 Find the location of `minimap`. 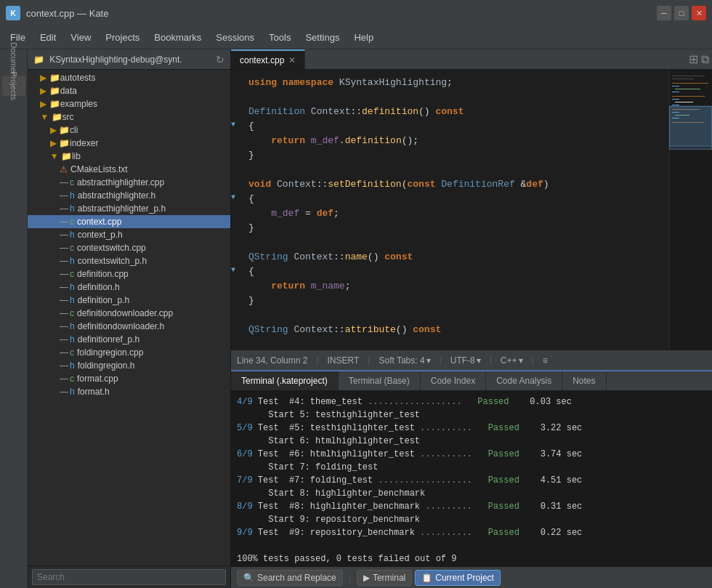

minimap is located at coordinates (690, 209).